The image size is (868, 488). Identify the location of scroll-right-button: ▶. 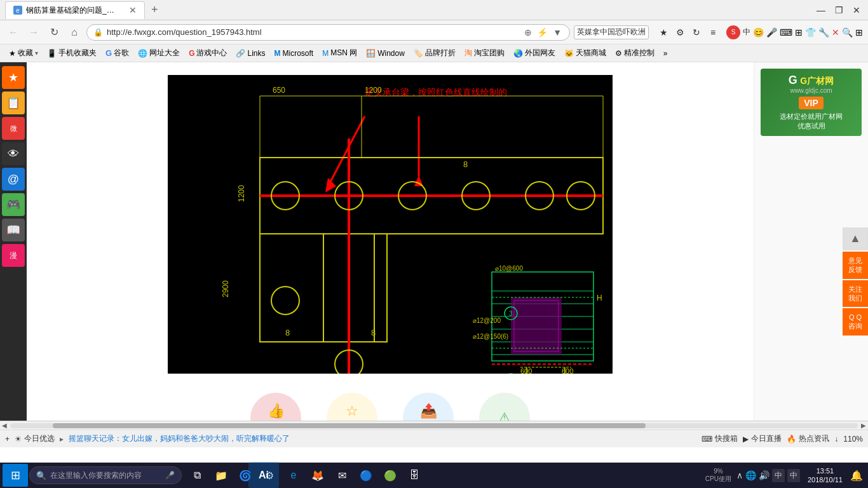
(864, 426).